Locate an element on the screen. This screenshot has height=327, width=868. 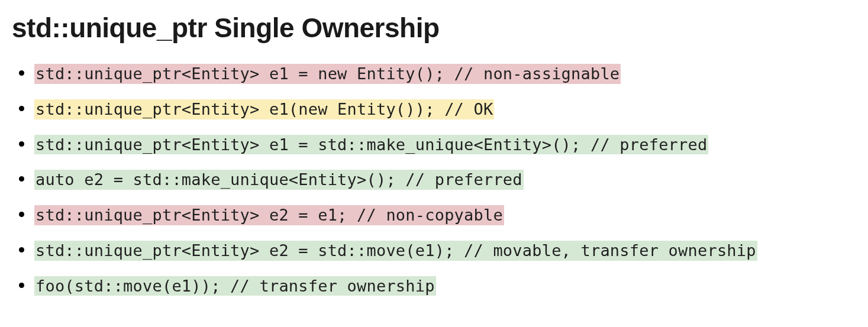
code-snippet: std::unique_ptr<Entity> e1(new Entity())… is located at coordinates (264, 109).